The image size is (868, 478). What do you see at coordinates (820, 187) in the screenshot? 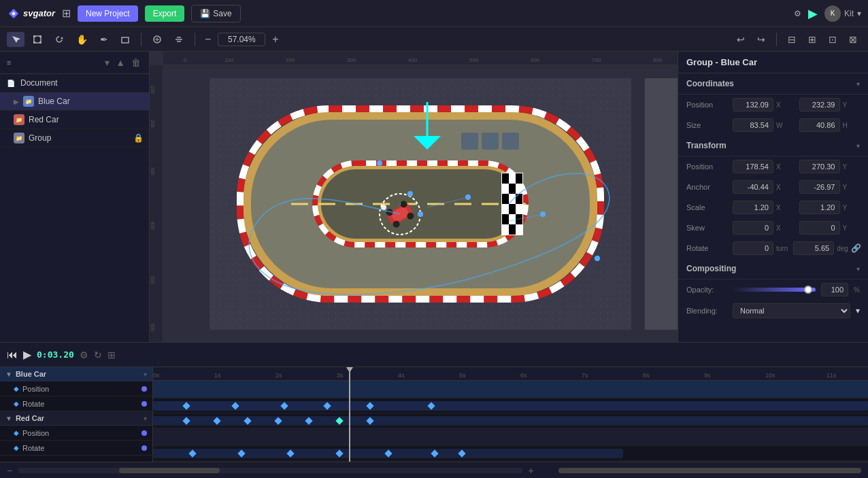
I see `anchor-y-input` at bounding box center [820, 187].